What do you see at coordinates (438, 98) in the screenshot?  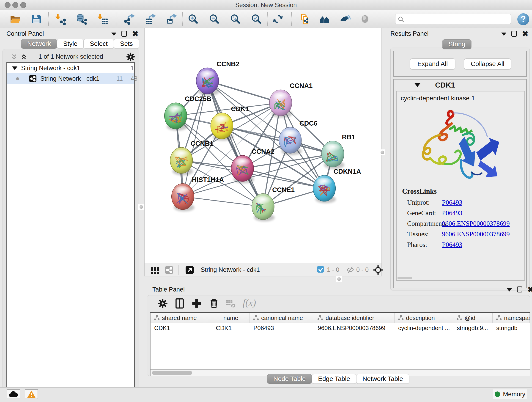 I see `gene-description: cyclin-dependent kinase 1` at bounding box center [438, 98].